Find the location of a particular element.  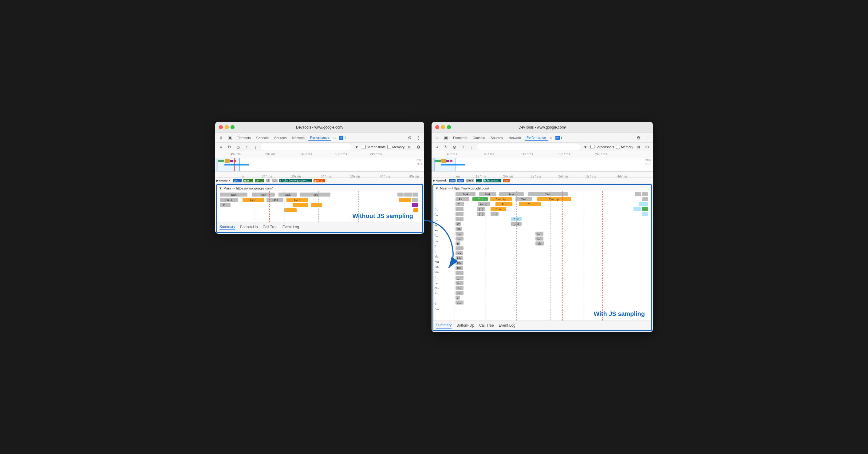

memory-label-left: Memory is located at coordinates (396, 147).